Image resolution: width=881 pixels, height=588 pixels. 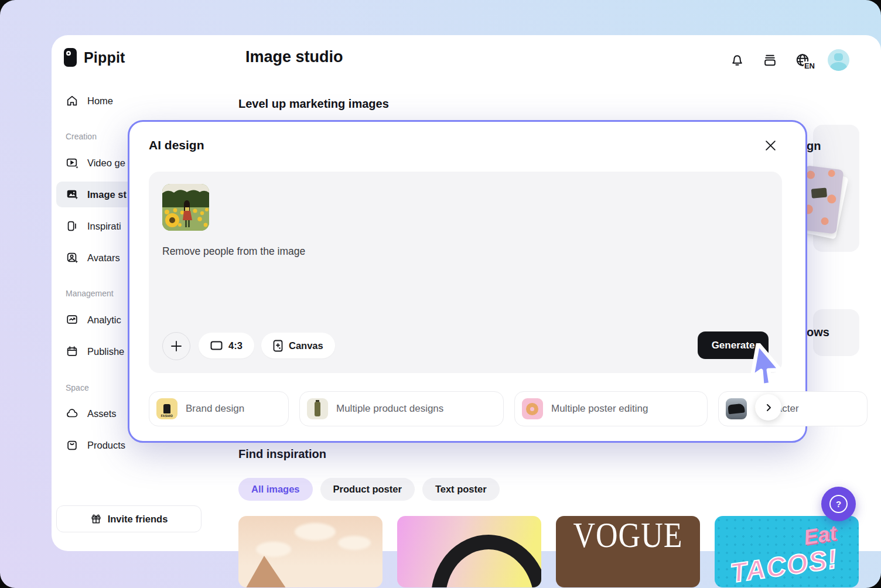 What do you see at coordinates (138, 519) in the screenshot?
I see `invite-friends-label: Invite friends` at bounding box center [138, 519].